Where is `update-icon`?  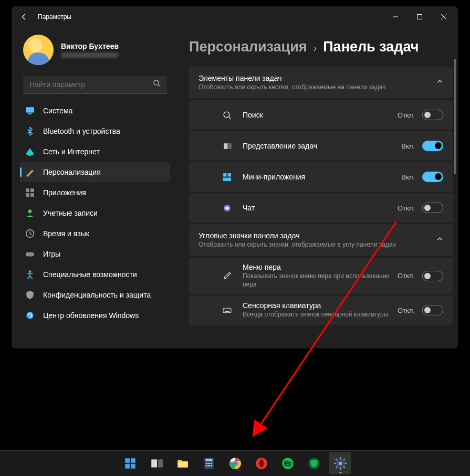
update-icon is located at coordinates (30, 315).